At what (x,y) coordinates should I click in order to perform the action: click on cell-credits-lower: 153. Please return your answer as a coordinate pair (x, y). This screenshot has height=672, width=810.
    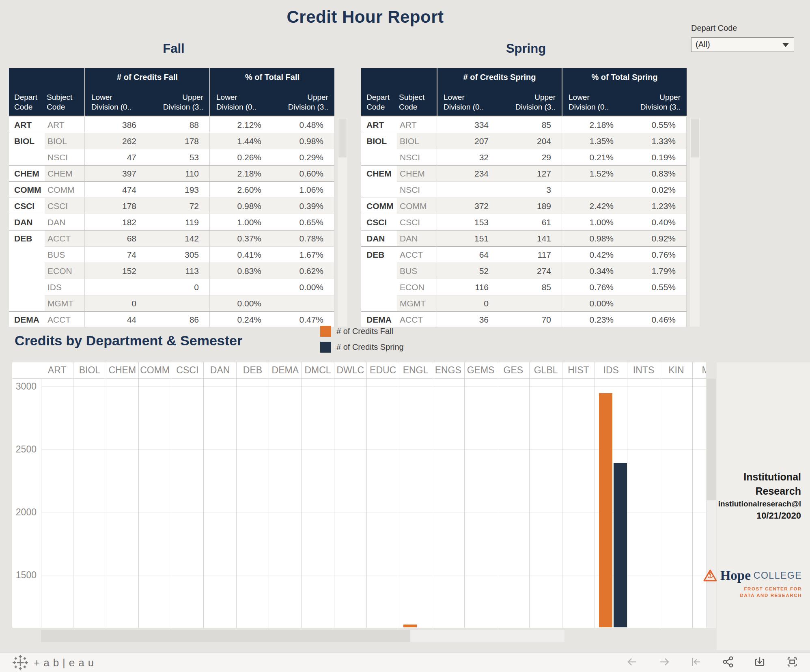
    Looking at the image, I should click on (468, 222).